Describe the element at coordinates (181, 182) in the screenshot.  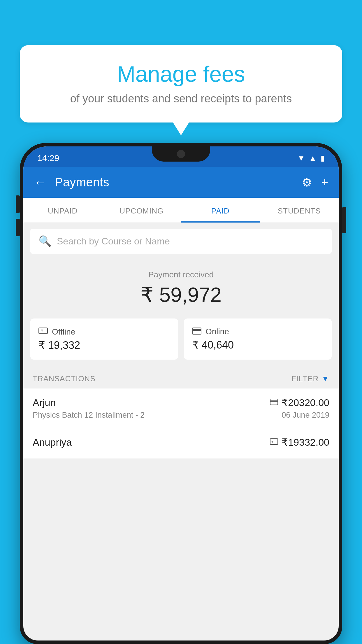
I see `app-bar: ← Payments ⚙ +` at that location.